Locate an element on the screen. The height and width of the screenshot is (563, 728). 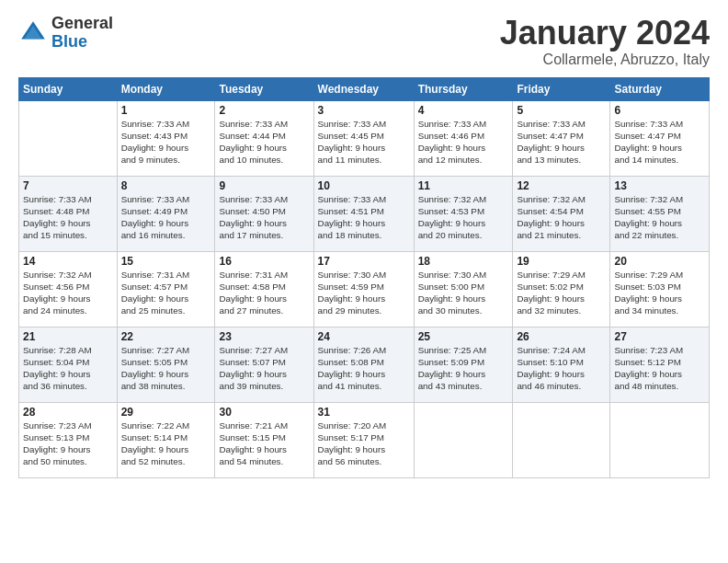
day-number: 16 is located at coordinates (264, 261).